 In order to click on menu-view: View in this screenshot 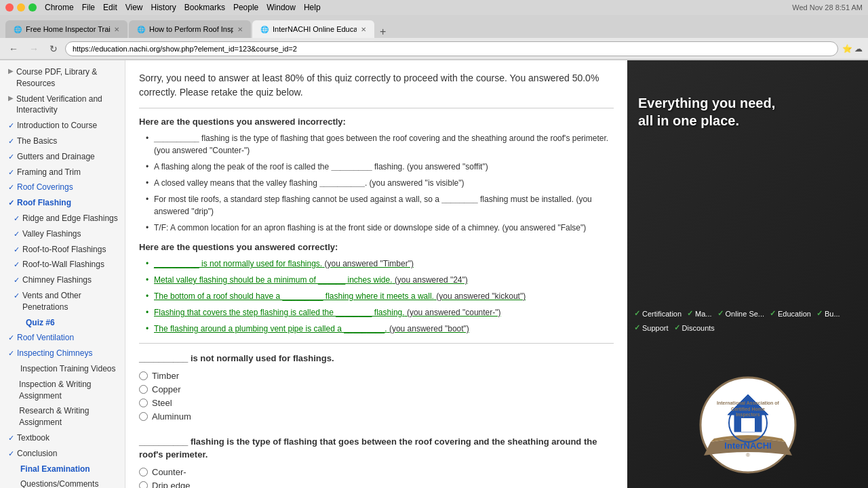, I will do `click(134, 7)`.